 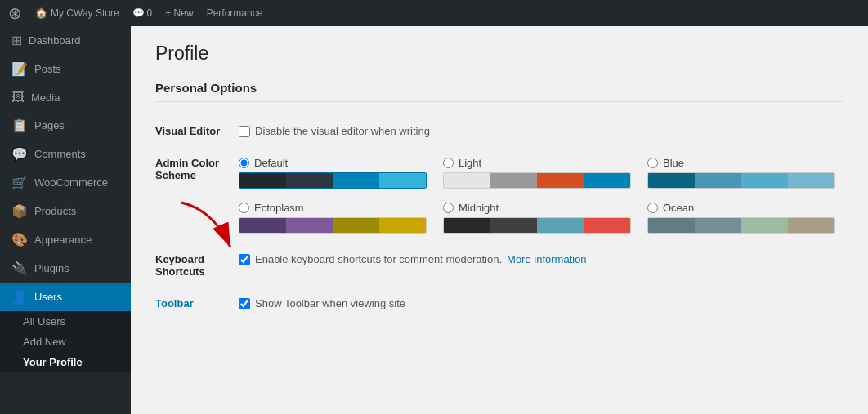 What do you see at coordinates (537, 225) in the screenshot?
I see `color-swatches-midnight` at bounding box center [537, 225].